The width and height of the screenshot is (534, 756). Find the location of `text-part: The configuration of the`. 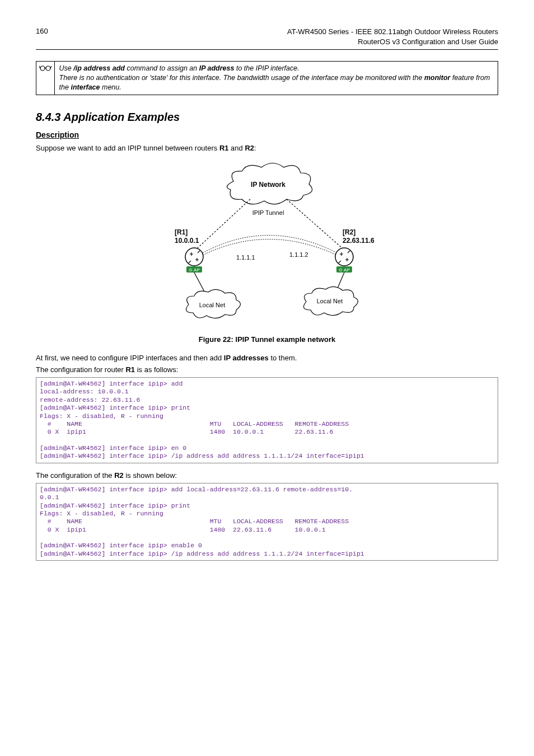

text-part: The configuration of the is located at coordinates (75, 476).